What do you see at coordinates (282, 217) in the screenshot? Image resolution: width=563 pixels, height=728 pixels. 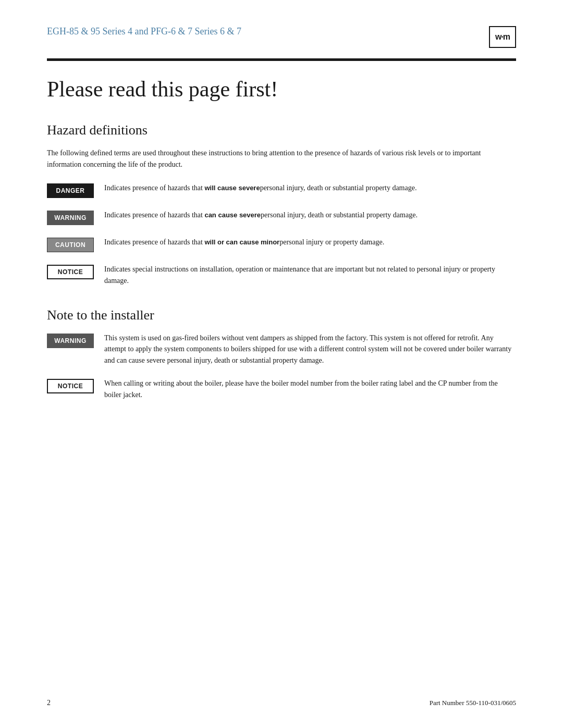 I see `hazard-row-warning: WARNING Indicates presence of hazards th…` at bounding box center [282, 217].